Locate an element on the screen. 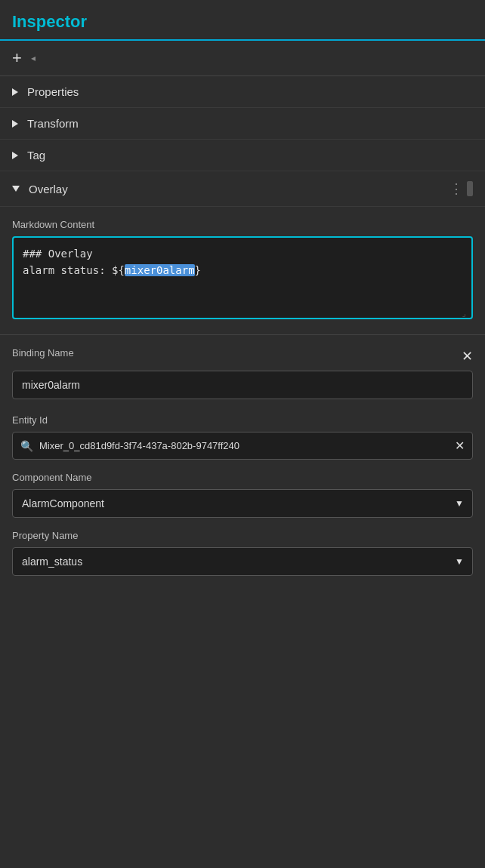 This screenshot has width=485, height=868. component-name-group: Component Name AlarmComponent ▼ is located at coordinates (242, 495).